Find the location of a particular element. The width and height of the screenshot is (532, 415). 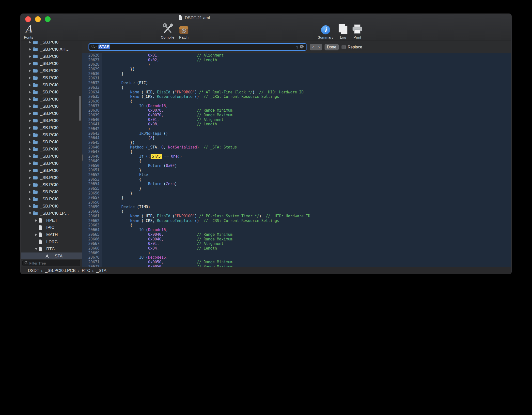

fonts-button: A Fonts is located at coordinates (29, 31).